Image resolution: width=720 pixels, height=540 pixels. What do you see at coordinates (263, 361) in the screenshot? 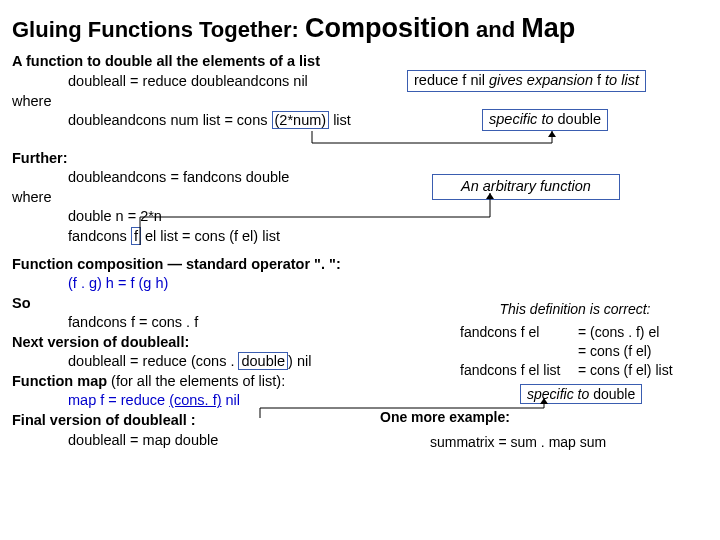
I see `boxed-double: double` at bounding box center [263, 361].